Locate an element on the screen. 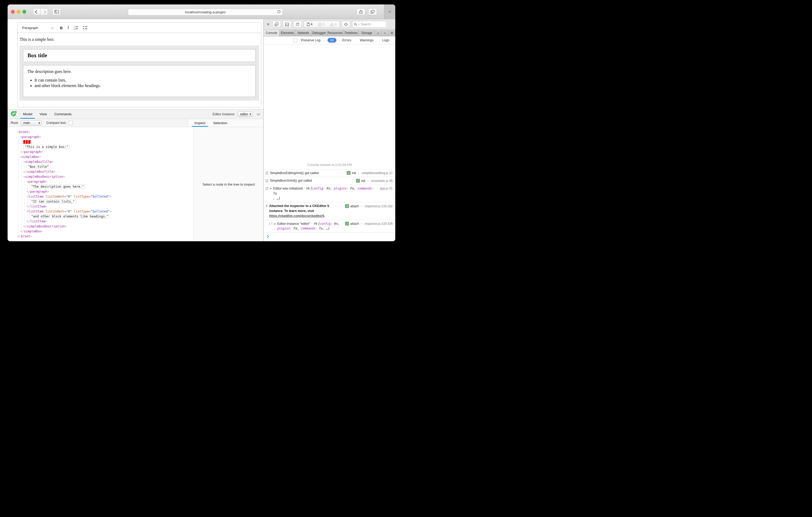 Image resolution: width=812 pixels, height=517 pixels. source-link: essentials.js:35 is located at coordinates (382, 181).